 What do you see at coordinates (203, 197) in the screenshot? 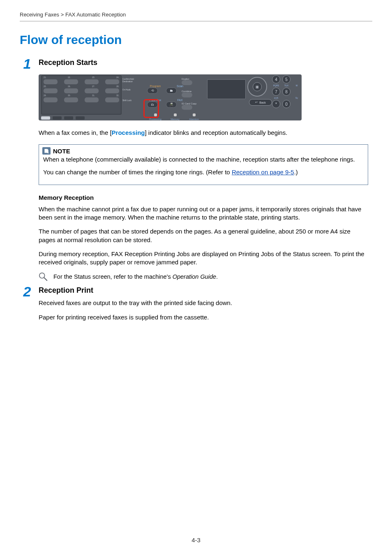
I see `memory-reception-heading: Memory Reception` at bounding box center [203, 197].